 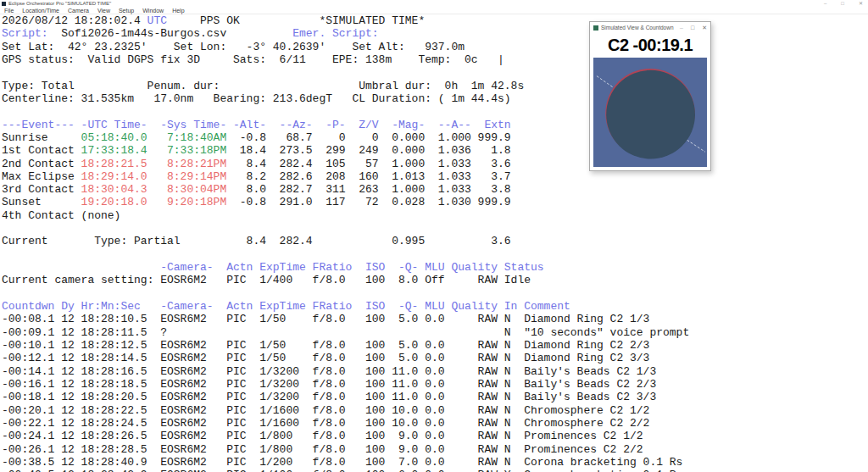 What do you see at coordinates (256, 176) in the screenshot?
I see `screen-text: 8.2` at bounding box center [256, 176].